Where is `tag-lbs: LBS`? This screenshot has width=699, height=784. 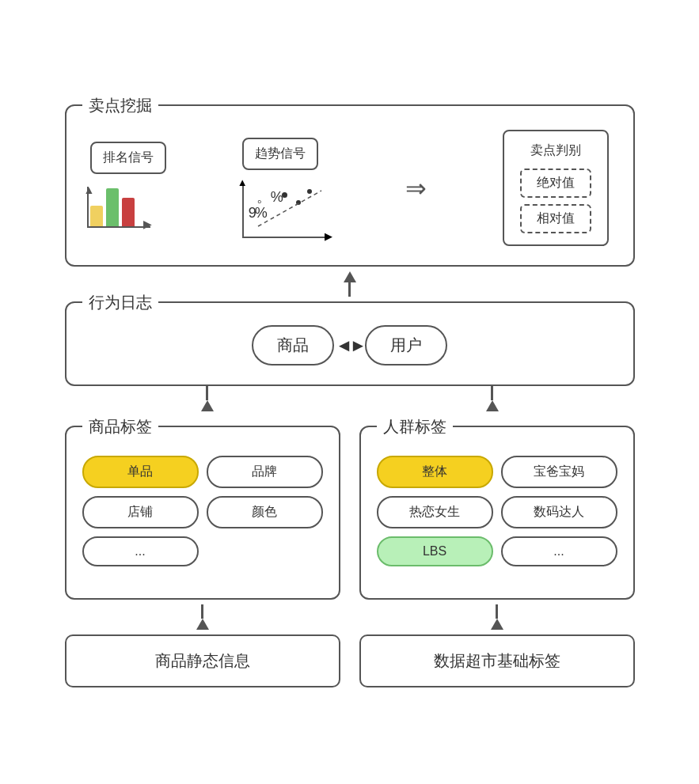
tag-lbs: LBS is located at coordinates (435, 551).